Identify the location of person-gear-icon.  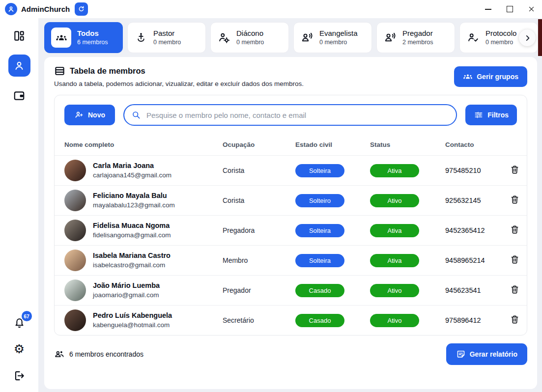
(224, 37).